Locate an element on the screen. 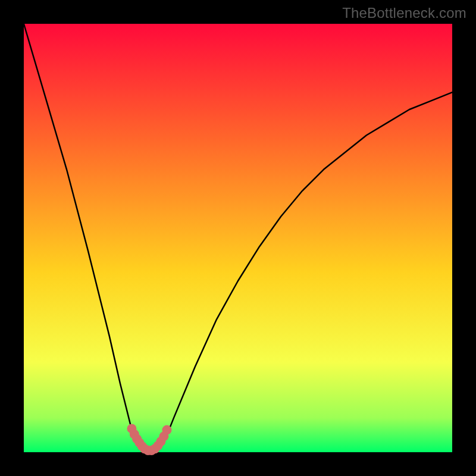 The height and width of the screenshot is (476, 476). valley-markers is located at coordinates (149, 439).